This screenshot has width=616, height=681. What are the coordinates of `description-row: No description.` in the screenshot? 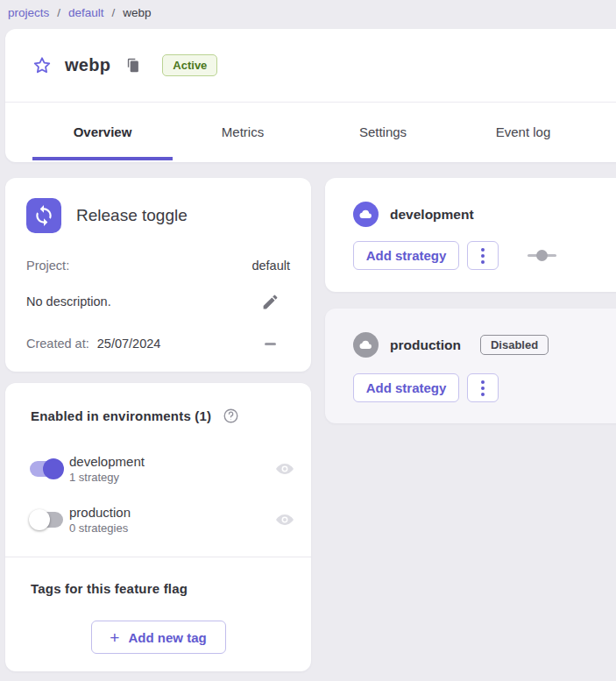 It's located at (158, 301).